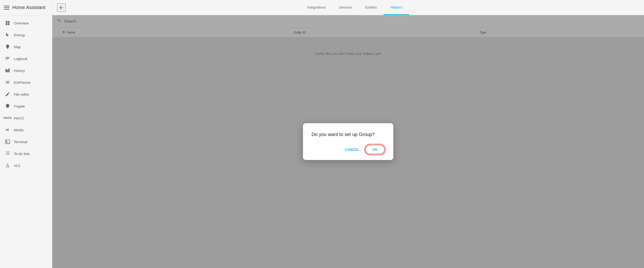 This screenshot has width=644, height=268. I want to click on tab-devices: Devices, so click(346, 7).